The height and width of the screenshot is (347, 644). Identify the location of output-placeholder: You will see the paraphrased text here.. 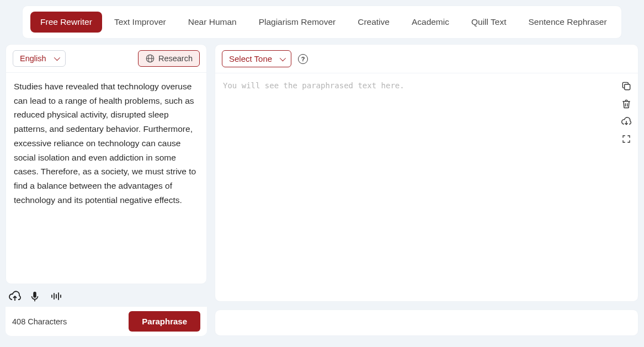
(418, 85).